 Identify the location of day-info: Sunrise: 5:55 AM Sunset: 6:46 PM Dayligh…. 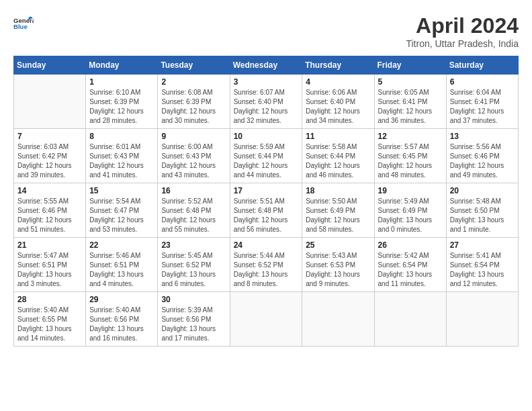
(50, 216).